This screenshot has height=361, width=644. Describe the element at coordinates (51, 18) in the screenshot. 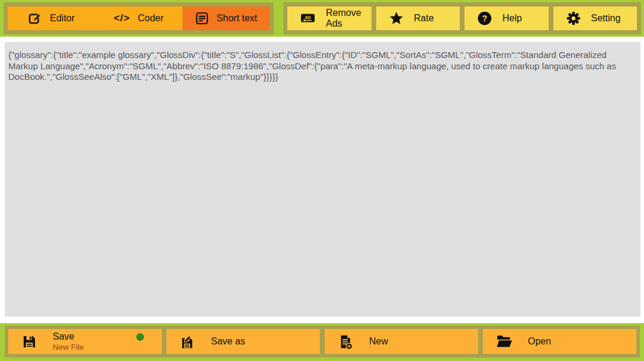

I see `tab-editor: Editor` at that location.